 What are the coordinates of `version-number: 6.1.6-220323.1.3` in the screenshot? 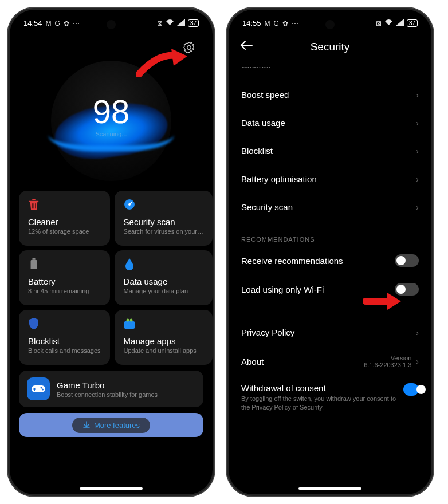 It's located at (387, 365).